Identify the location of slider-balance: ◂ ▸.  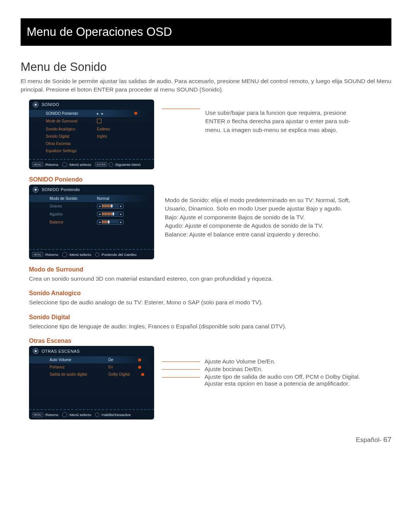
(110, 222).